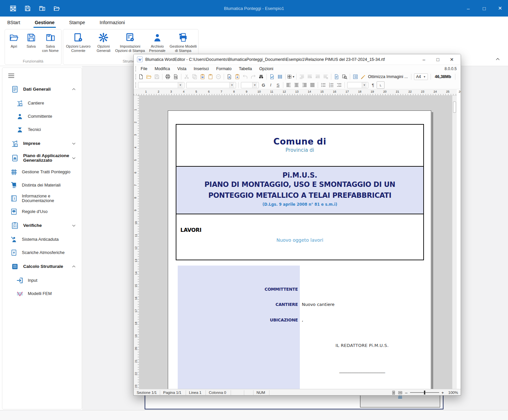 This screenshot has width=508, height=420. What do you see at coordinates (484, 8) in the screenshot?
I see `maximize-button: □` at bounding box center [484, 8].